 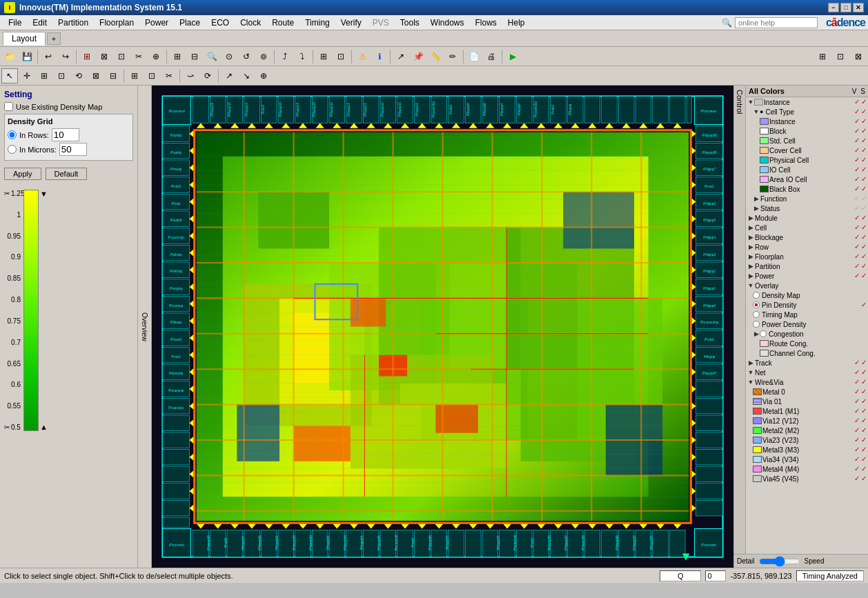 I want to click on tb2-e3: ⊕, so click(x=264, y=76).